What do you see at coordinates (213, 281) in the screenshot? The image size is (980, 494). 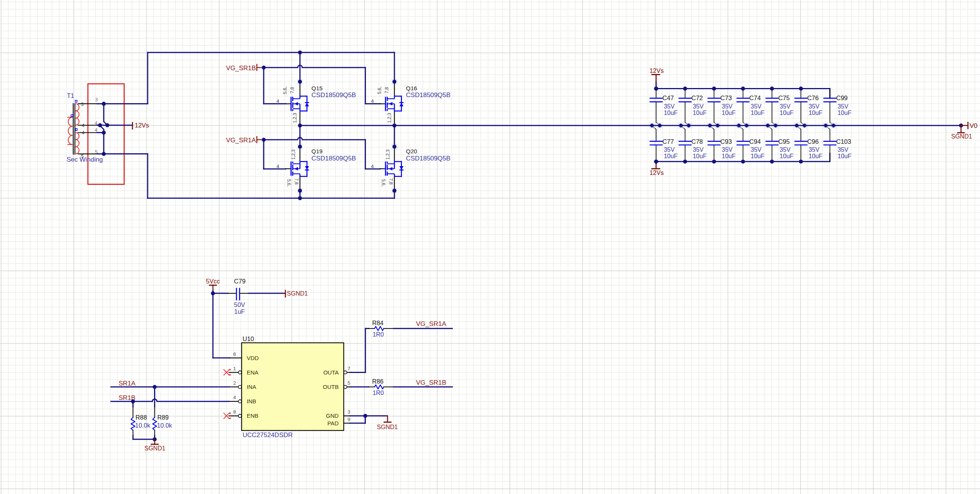 I see `svg-text: 5Vcc` at bounding box center [213, 281].